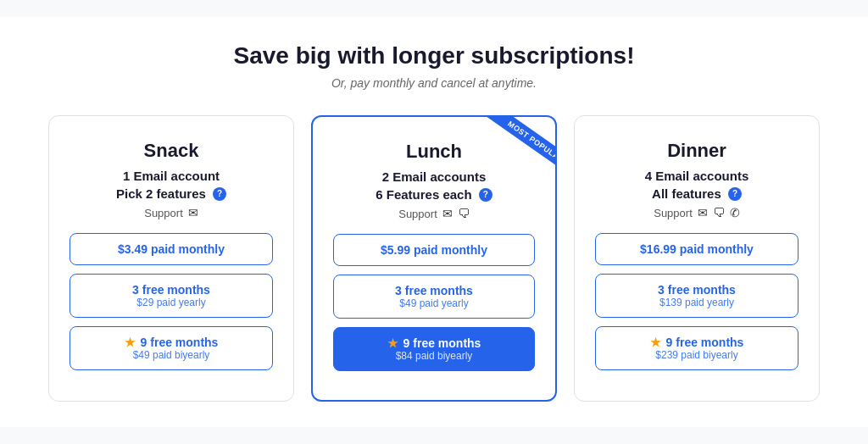 The image size is (868, 444). What do you see at coordinates (434, 297) in the screenshot?
I see `price-btn-lunch-1: 3 free months$49 paid yearly` at bounding box center [434, 297].